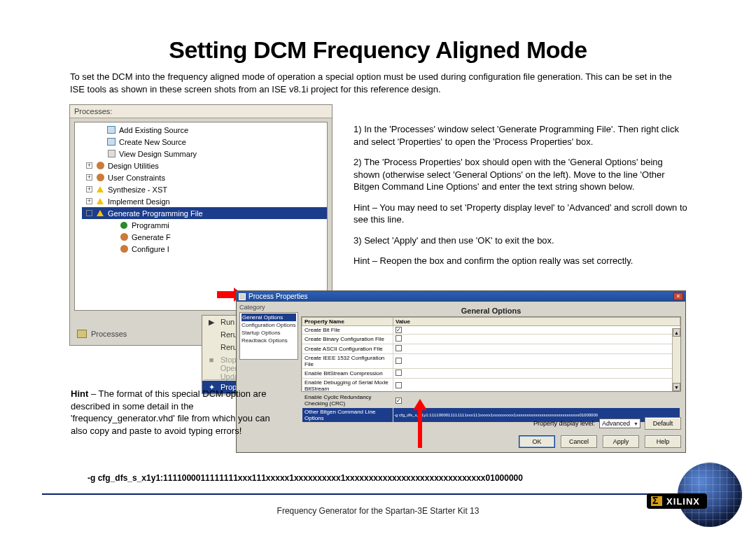 This screenshot has height=534, width=756. What do you see at coordinates (491, 386) in the screenshot?
I see `table-row: Enable Debugging of Serial Mode BitStrea…` at bounding box center [491, 386].